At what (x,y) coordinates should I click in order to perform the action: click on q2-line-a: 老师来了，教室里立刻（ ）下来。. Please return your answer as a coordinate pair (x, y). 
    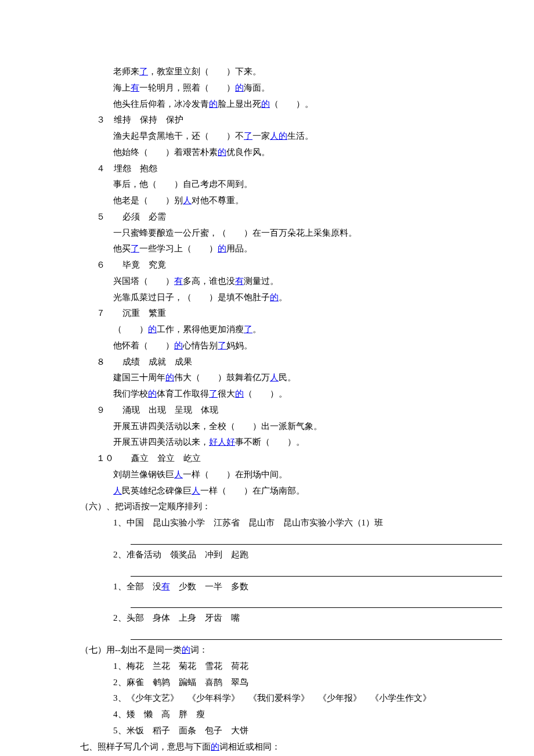
    Looking at the image, I should click on (267, 72).